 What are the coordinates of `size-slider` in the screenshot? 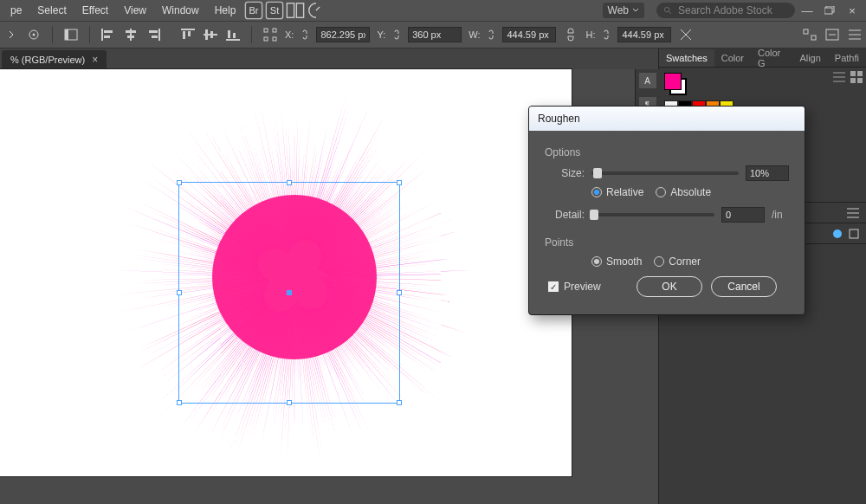 It's located at (665, 173).